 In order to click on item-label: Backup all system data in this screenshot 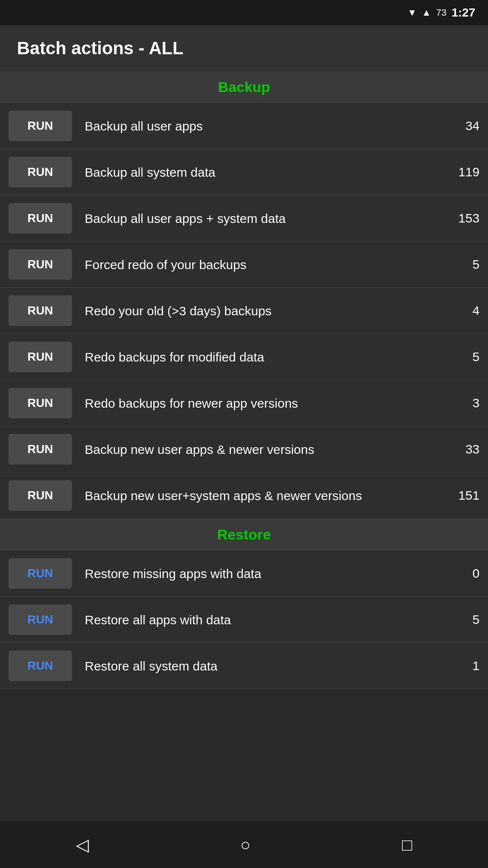, I will do `click(265, 172)`.